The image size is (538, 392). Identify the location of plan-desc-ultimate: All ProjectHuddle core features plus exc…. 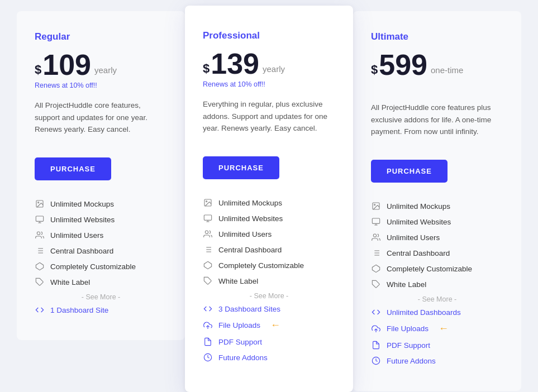
(437, 124).